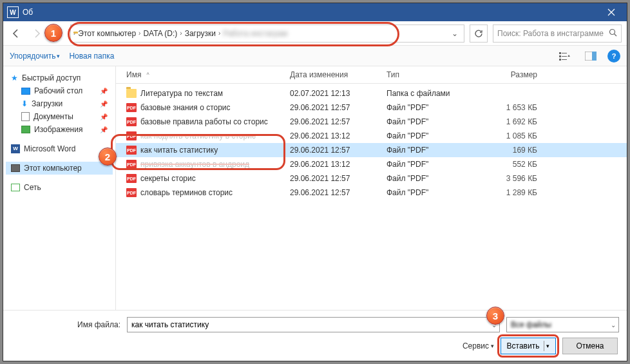  What do you see at coordinates (614, 56) in the screenshot?
I see `help-button: ?` at bounding box center [614, 56].